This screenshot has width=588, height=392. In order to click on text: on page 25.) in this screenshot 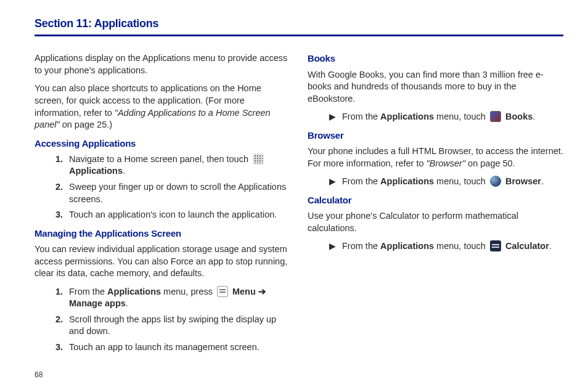, I will do `click(86, 125)`.